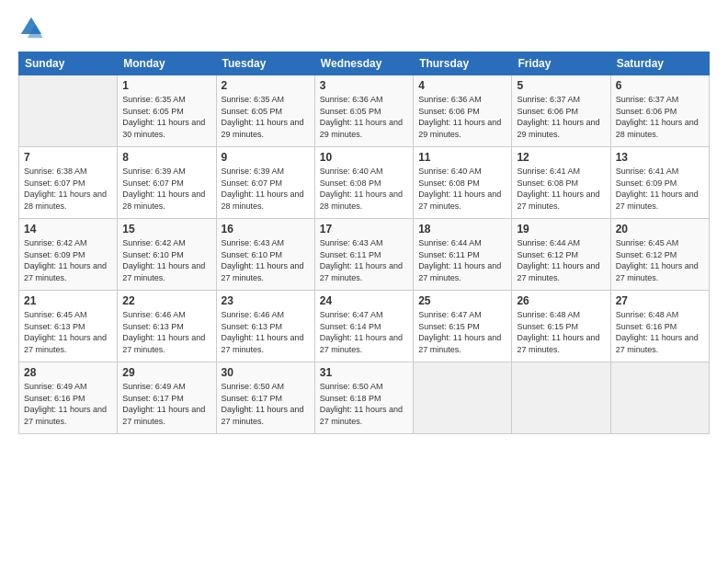 The height and width of the screenshot is (563, 728). What do you see at coordinates (462, 332) in the screenshot?
I see `day-info: Sunrise: 6:47 AMSunset: 6:15 PMDaylight:…` at bounding box center [462, 332].